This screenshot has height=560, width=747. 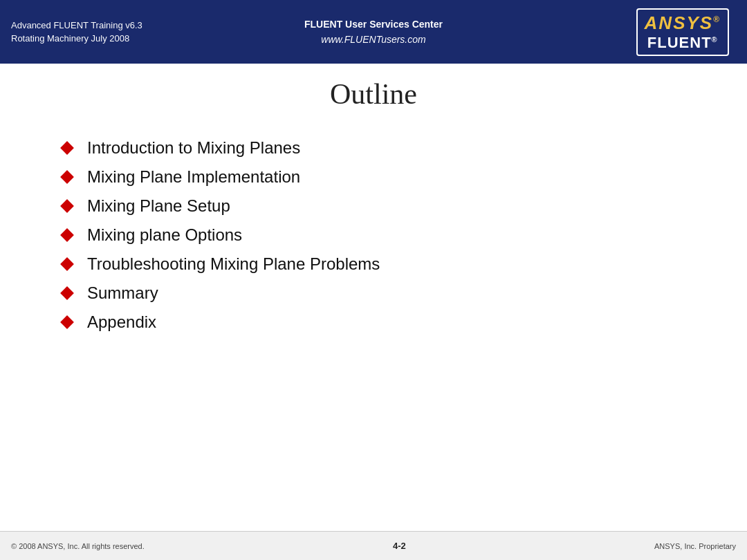 What do you see at coordinates (77, 26) in the screenshot?
I see `training-title: Advanced FLUENT Training v6.3` at bounding box center [77, 26].